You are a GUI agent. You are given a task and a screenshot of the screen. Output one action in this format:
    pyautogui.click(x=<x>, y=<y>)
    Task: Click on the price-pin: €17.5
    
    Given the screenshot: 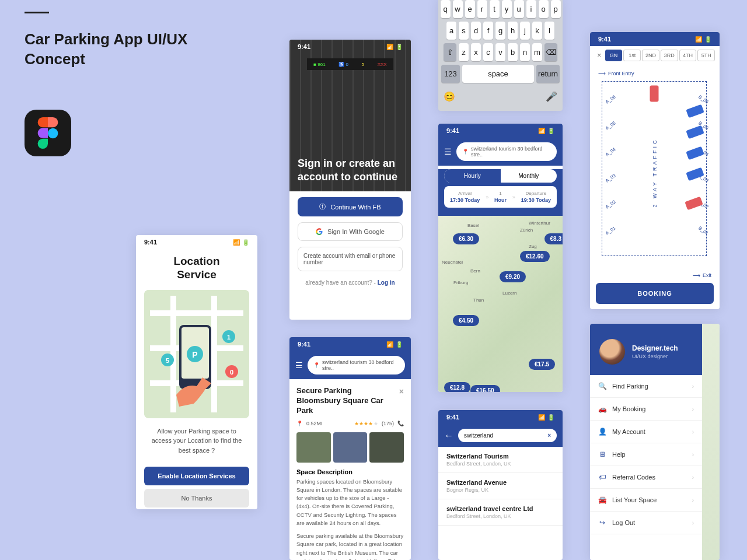 What is the action you would take?
    pyautogui.click(x=542, y=364)
    